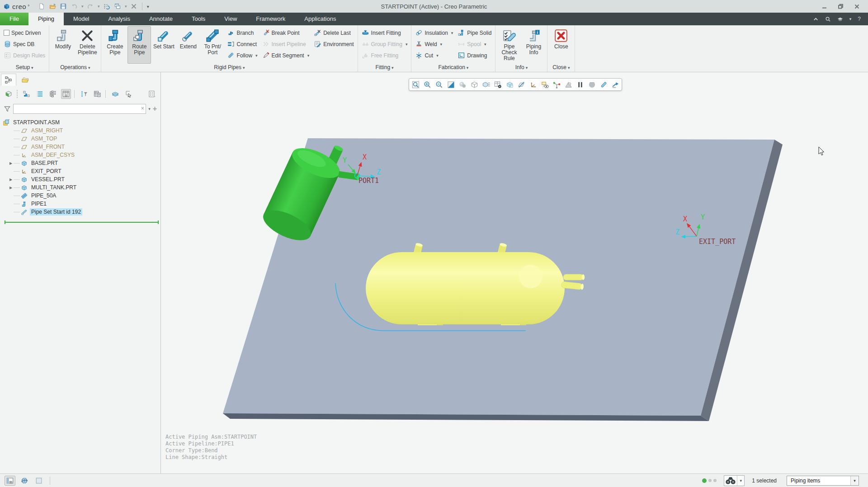 The image size is (868, 487). What do you see at coordinates (161, 19) in the screenshot?
I see `tab-annotate: Annotate` at bounding box center [161, 19].